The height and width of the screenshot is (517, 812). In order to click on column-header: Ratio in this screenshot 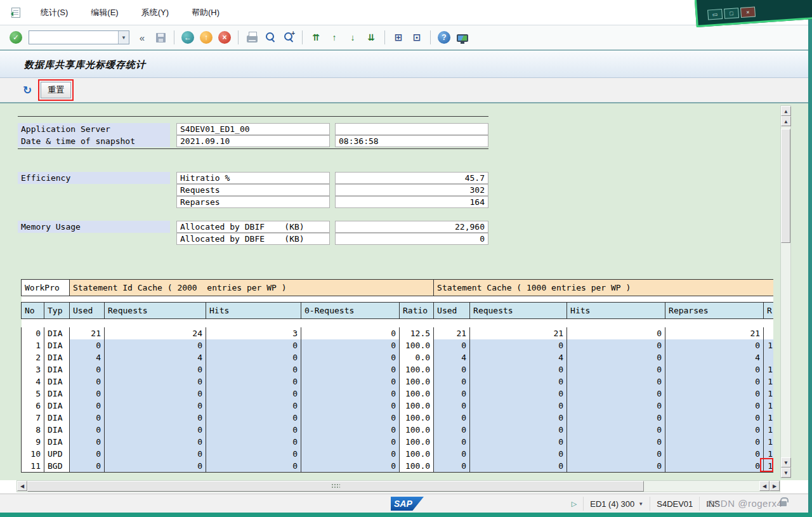, I will do `click(417, 311)`.